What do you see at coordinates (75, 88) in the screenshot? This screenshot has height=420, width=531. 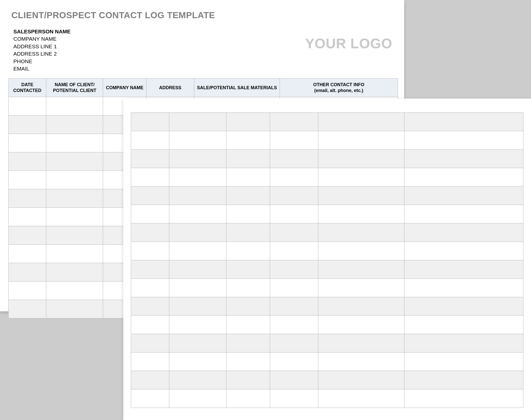 I see `col-client-name: NAME OF CLIENT/ POTENTIAL CLIENT` at bounding box center [75, 88].